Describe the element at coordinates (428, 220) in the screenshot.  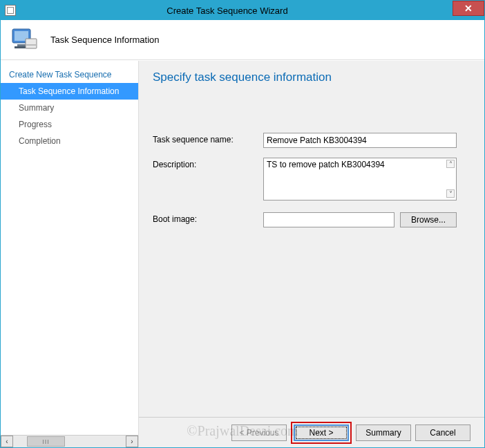
I see `browse-button: Browse...` at that location.